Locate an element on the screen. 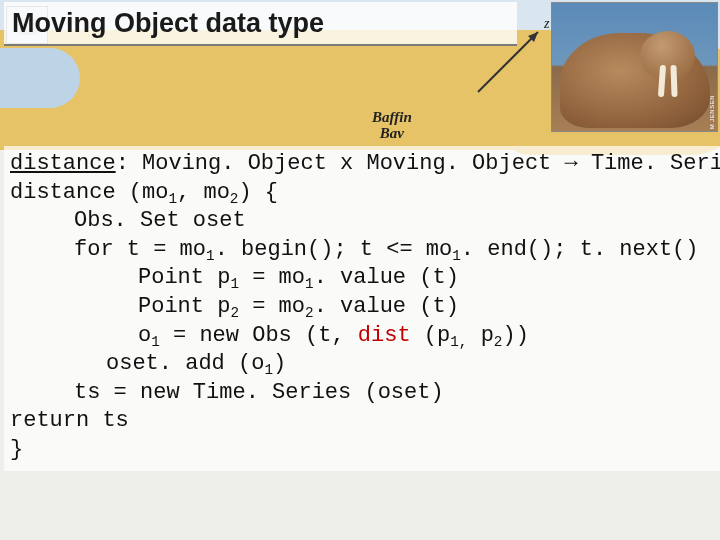 The image size is (720, 540). code-l9: ts = new Time. Series (oset) is located at coordinates (227, 394).